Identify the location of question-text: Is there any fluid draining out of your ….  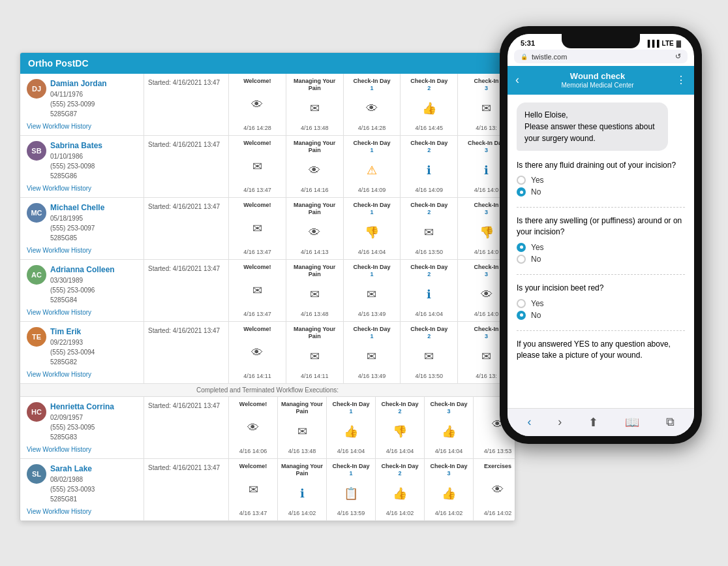
(601, 166).